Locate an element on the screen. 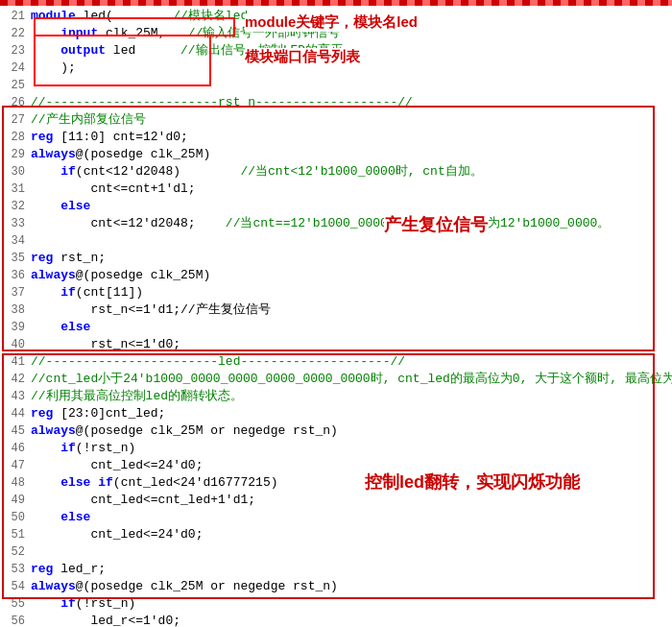 Image resolution: width=672 pixels, height=627 pixels. table-row: 47 cnt_led<=24'd0; is located at coordinates (336, 466).